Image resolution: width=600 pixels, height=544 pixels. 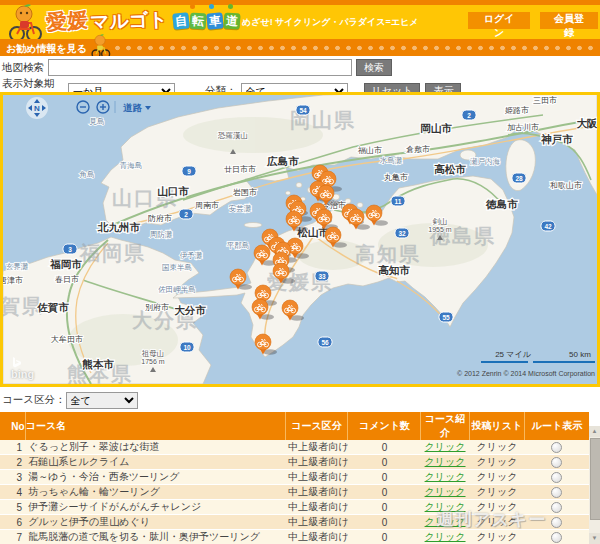 I want to click on city-label: 大分市, so click(x=190, y=310).